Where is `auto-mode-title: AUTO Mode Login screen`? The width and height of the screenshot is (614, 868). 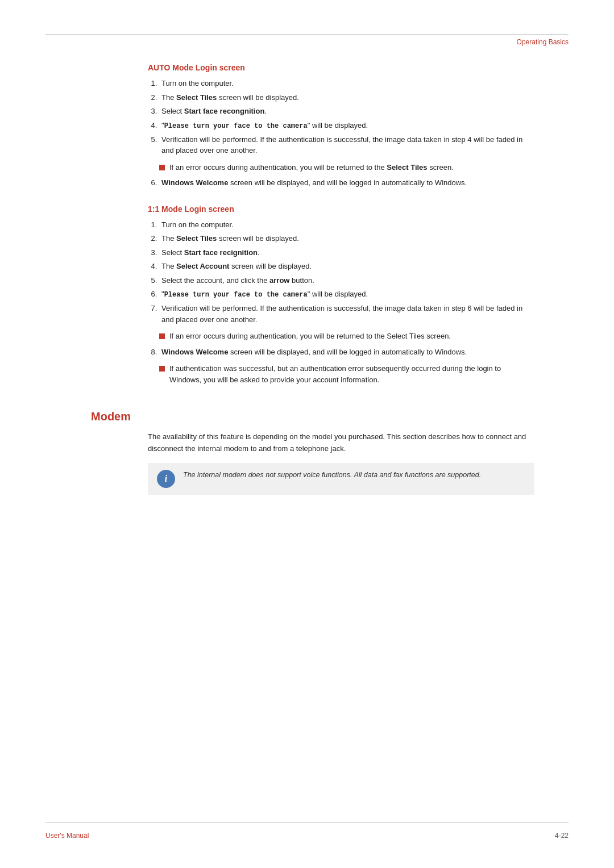
auto-mode-title: AUTO Mode Login screen is located at coordinates (341, 68).